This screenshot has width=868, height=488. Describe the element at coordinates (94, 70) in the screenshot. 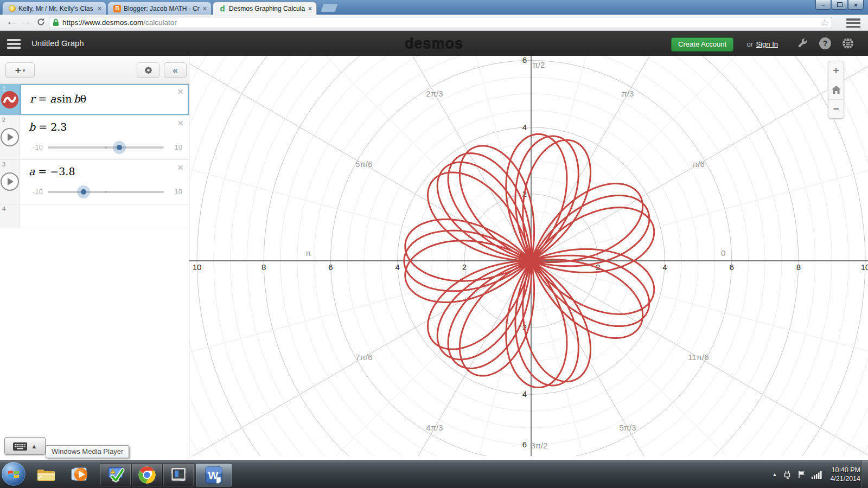

I see `expression-toolbar: + ▾ «` at that location.